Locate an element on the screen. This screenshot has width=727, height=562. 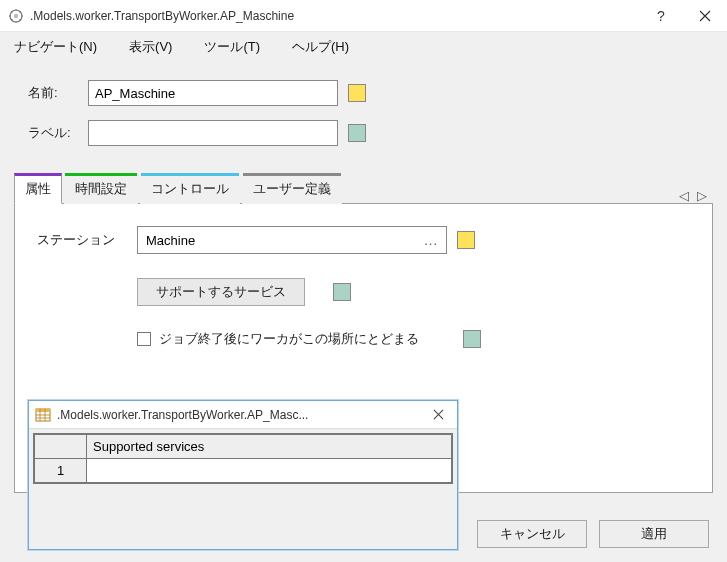
window-title: .Models.worker.TransportByWorker.AP_Masc… is located at coordinates (334, 16).